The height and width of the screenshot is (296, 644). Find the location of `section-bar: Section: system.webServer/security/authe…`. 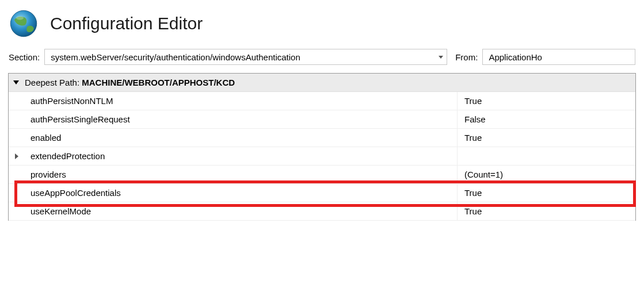

section-bar: Section: system.webServer/security/authe… is located at coordinates (322, 59).